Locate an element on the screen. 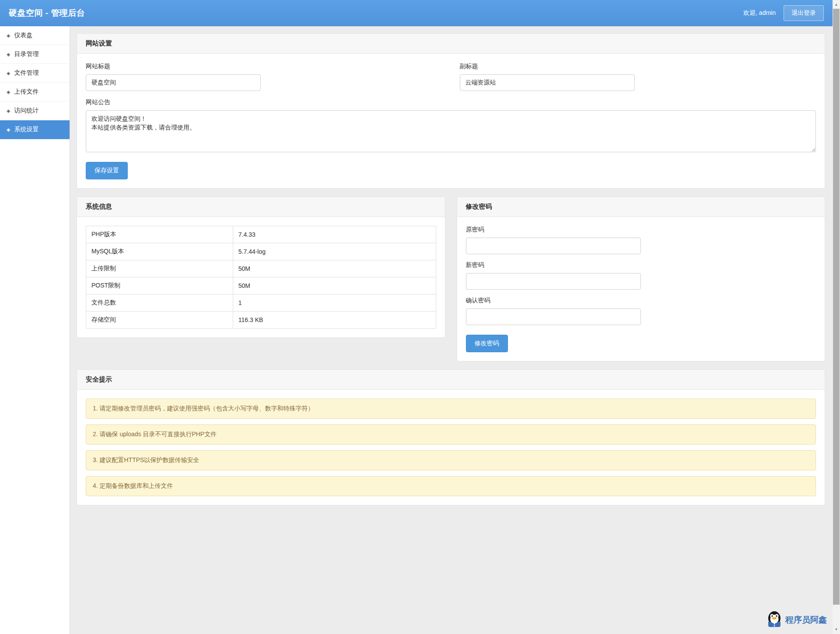 The image size is (840, 634). subtitle-group: 副标题 is located at coordinates (638, 77).